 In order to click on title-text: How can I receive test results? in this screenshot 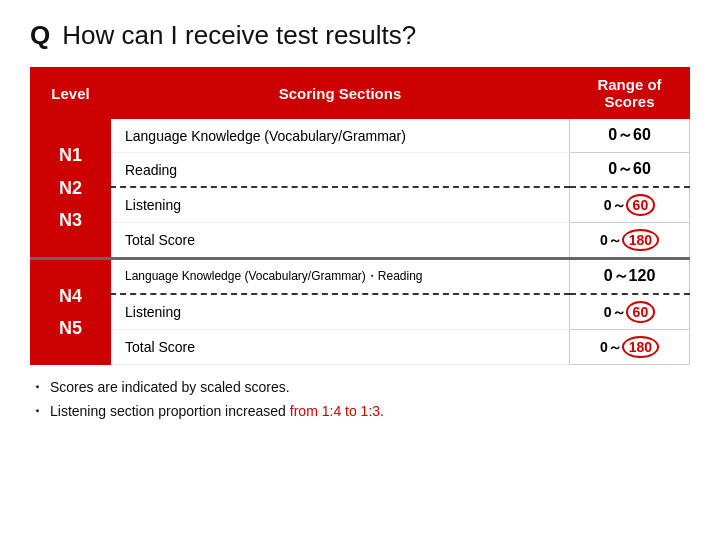, I will do `click(239, 36)`.